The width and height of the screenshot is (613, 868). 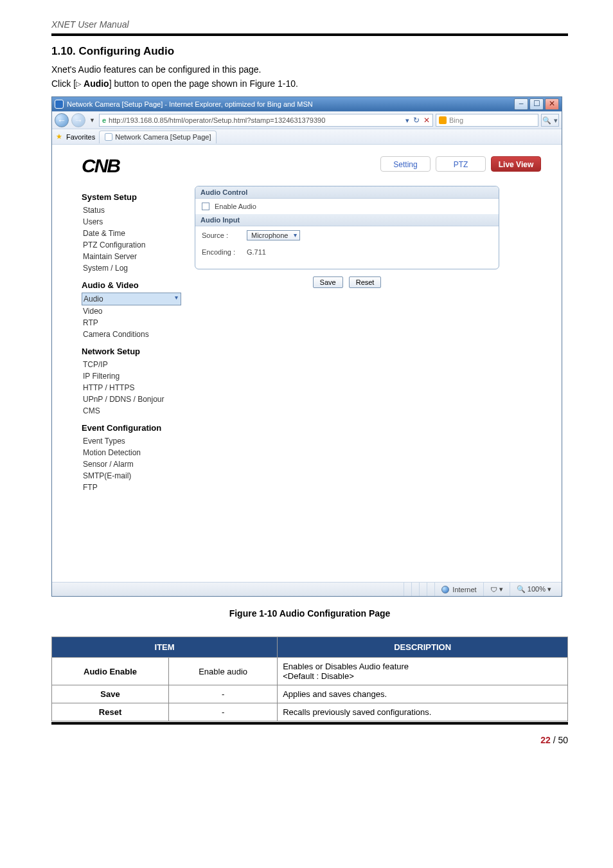 I want to click on sidebar-item-audio: Audio, so click(x=131, y=299).